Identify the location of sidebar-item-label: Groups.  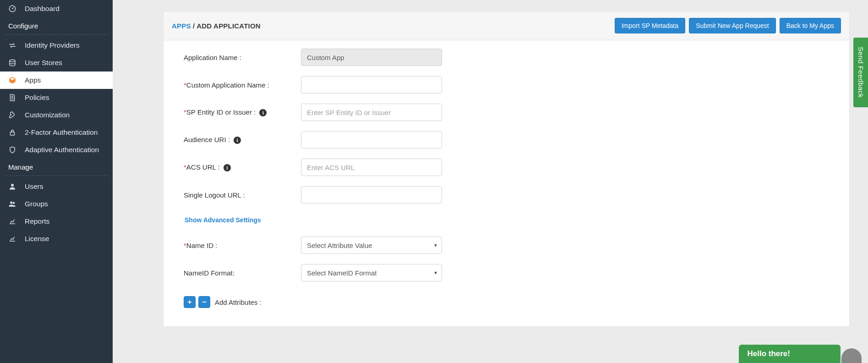
(37, 204).